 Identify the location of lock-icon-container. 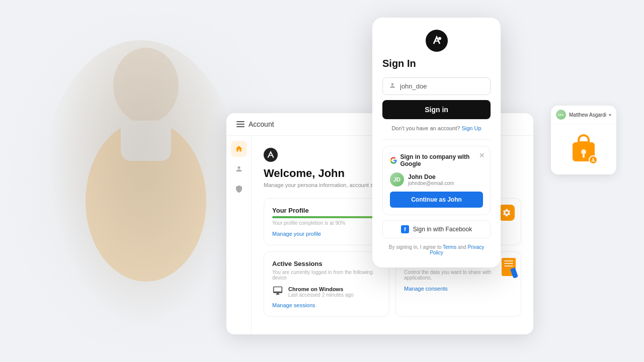
(584, 152).